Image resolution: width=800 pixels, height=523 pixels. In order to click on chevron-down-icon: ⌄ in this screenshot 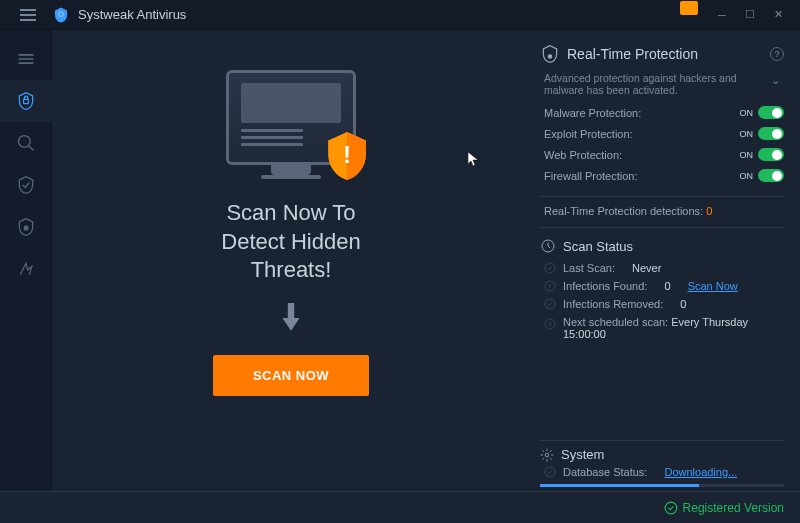, I will do `click(776, 80)`.